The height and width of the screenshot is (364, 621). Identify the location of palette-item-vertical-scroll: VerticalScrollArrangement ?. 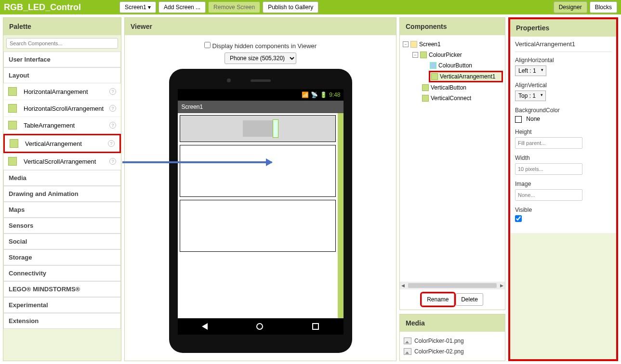
(62, 162).